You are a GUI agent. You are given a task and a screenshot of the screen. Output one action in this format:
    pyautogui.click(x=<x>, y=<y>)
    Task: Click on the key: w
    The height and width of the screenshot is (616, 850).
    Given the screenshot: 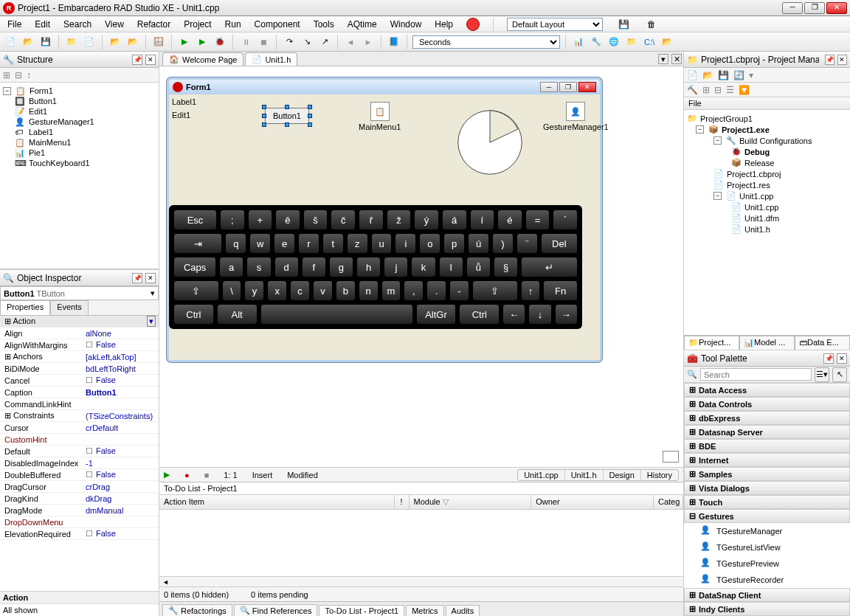 What is the action you would take?
    pyautogui.click(x=260, y=243)
    